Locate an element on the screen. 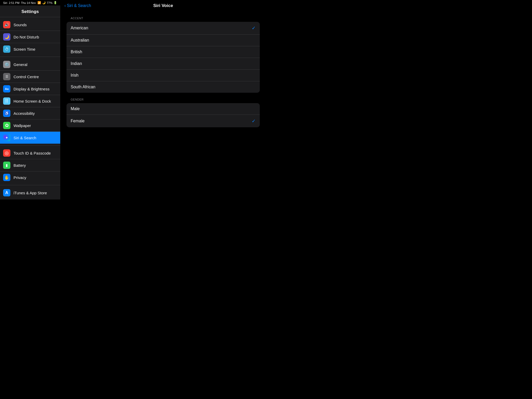  control-centre-icon: ☰ is located at coordinates (7, 77).